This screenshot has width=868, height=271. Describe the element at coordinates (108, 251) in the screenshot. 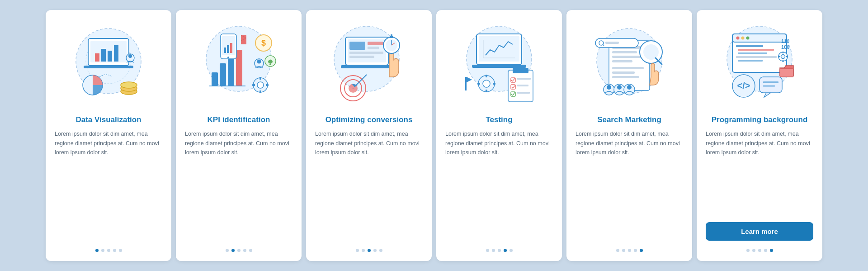

I see `card-dots-data-visualization` at that location.